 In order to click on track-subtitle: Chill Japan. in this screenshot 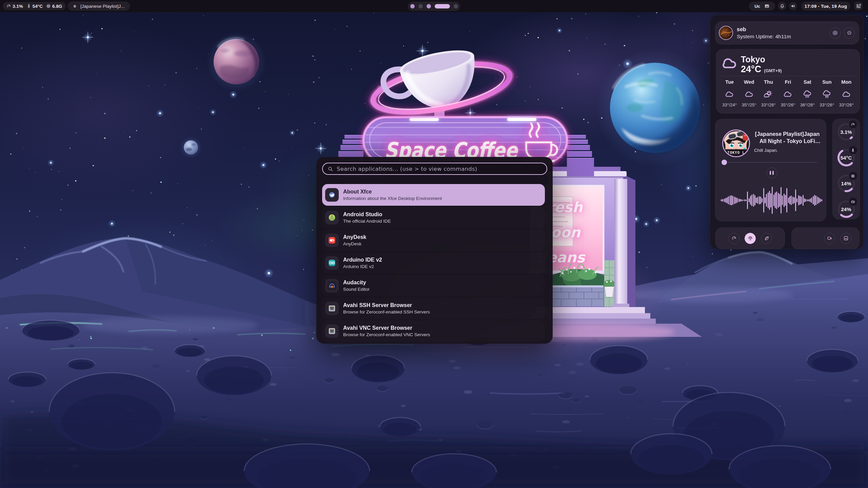, I will do `click(766, 150)`.